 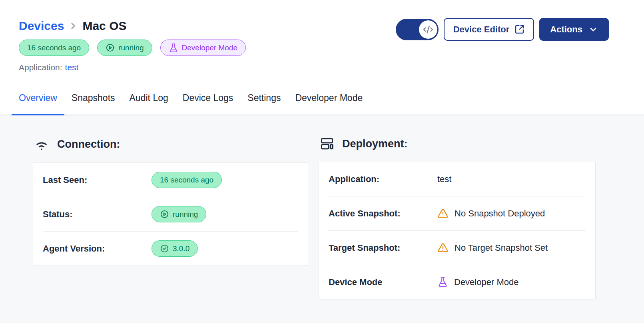 I want to click on actions-label: Actions, so click(x=566, y=30).